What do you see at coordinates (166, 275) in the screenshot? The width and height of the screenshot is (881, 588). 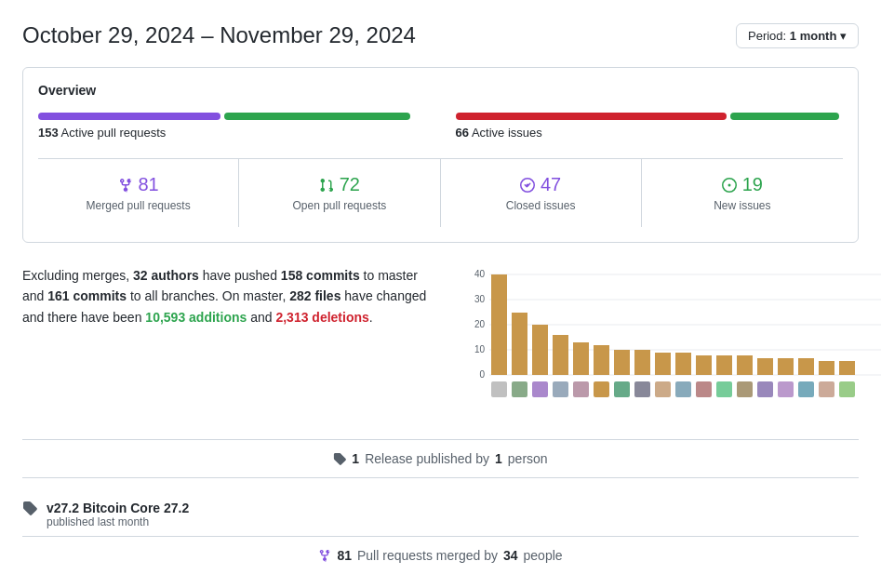 I see `authors-count: 32 authors` at bounding box center [166, 275].